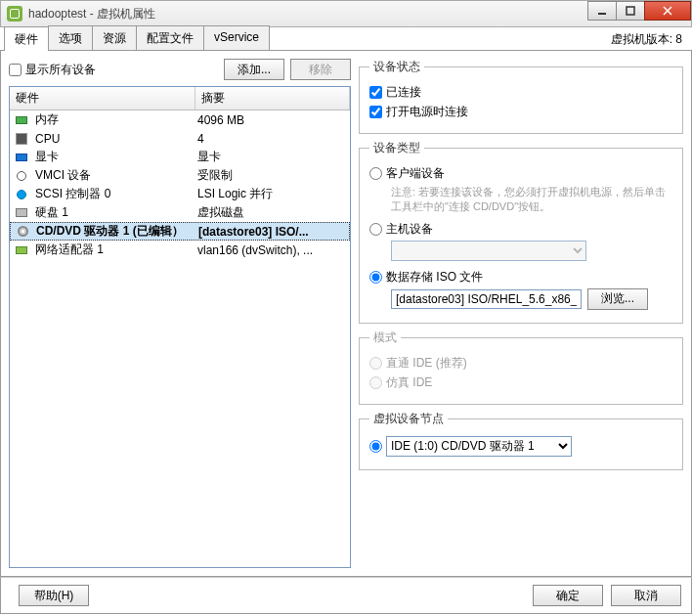  I want to click on virtual-node-select: IDE (1:0) CD/DVD 驱动器 1, so click(479, 446).